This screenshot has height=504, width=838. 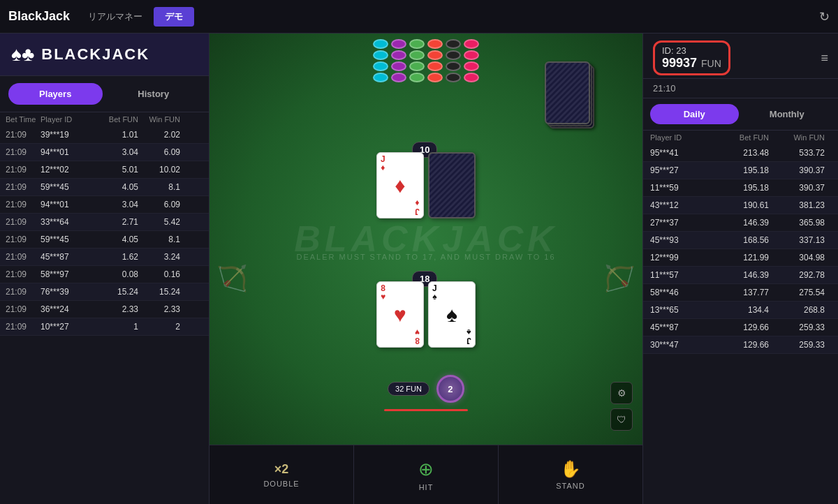 What do you see at coordinates (105, 119) in the screenshot?
I see `left-table-header: Bet Time Player ID Bet FUN Win FUN` at bounding box center [105, 119].